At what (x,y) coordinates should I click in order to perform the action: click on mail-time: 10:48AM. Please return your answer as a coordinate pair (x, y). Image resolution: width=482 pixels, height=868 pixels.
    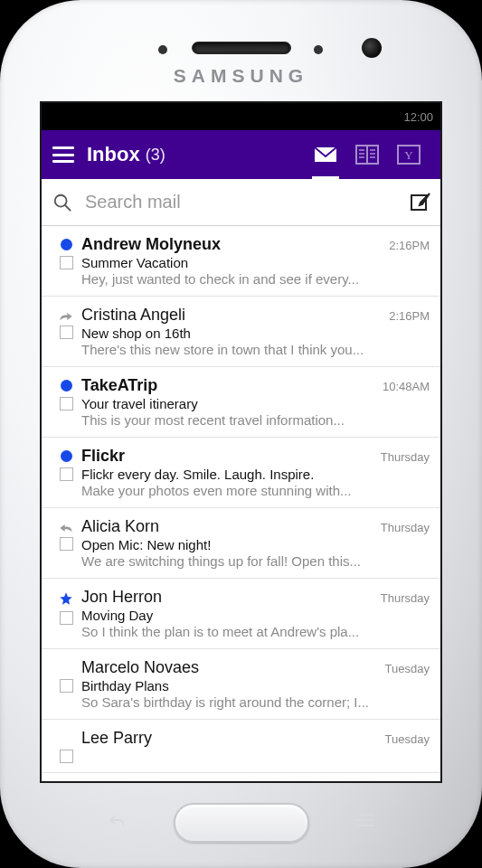
    Looking at the image, I should click on (406, 387).